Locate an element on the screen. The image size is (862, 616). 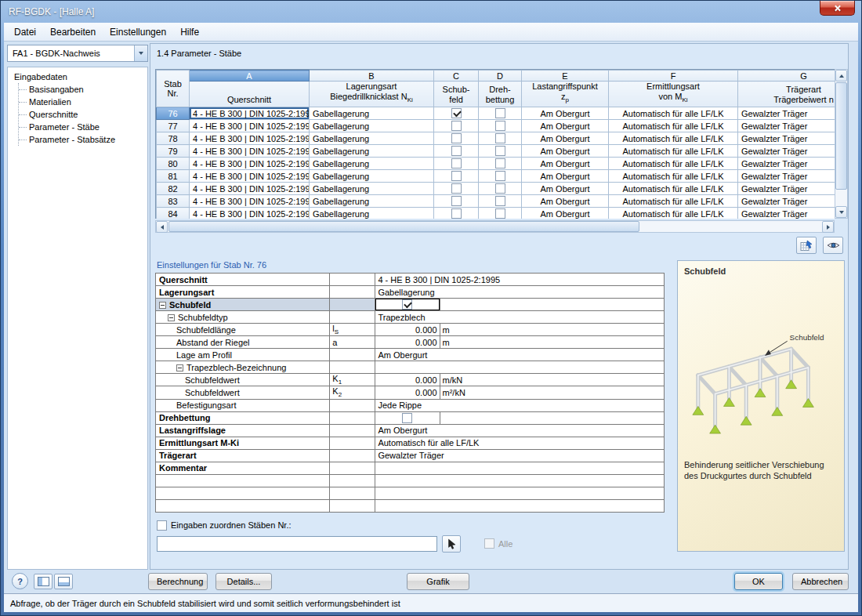
cell-82-querschnitt: 4 - HE B 300 | DIN 1025-2:1995 is located at coordinates (249, 189).